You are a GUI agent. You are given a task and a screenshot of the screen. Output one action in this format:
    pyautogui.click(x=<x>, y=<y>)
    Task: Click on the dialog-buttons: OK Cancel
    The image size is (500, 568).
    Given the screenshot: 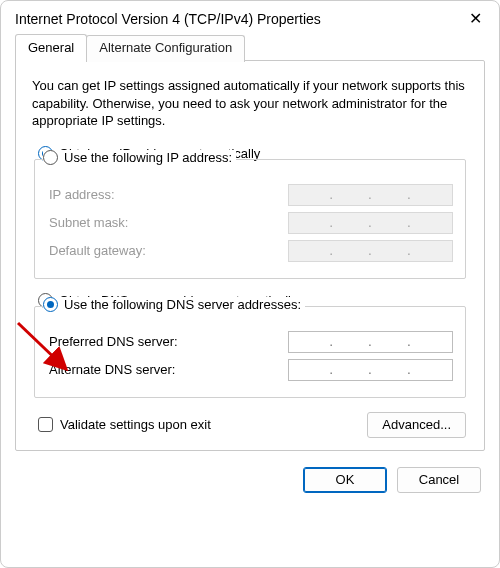 What is the action you would take?
    pyautogui.click(x=250, y=484)
    